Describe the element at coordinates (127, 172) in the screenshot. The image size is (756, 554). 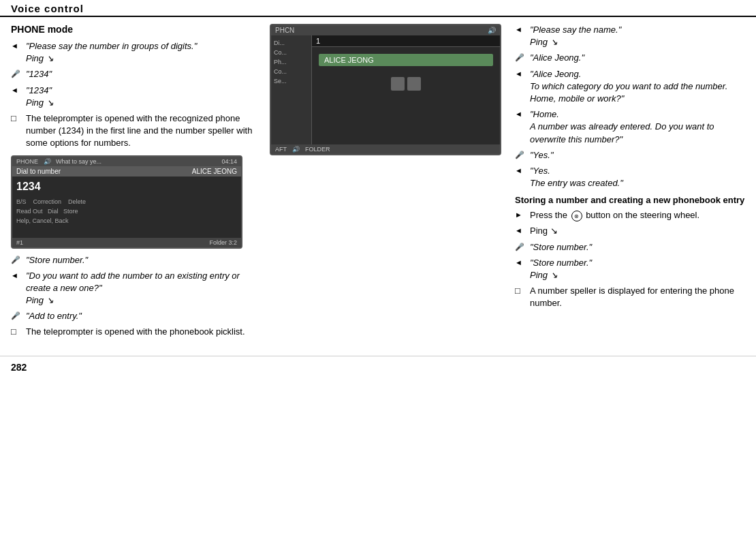
I see `phone-b-title: Dial to number ALICE JEONG` at that location.